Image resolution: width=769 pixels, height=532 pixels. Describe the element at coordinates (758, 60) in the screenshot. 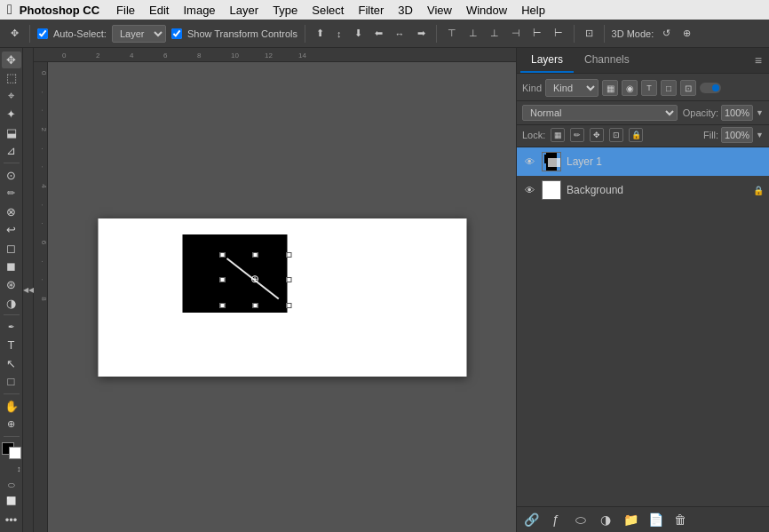

I see `layers-menu-btn: ≡` at that location.